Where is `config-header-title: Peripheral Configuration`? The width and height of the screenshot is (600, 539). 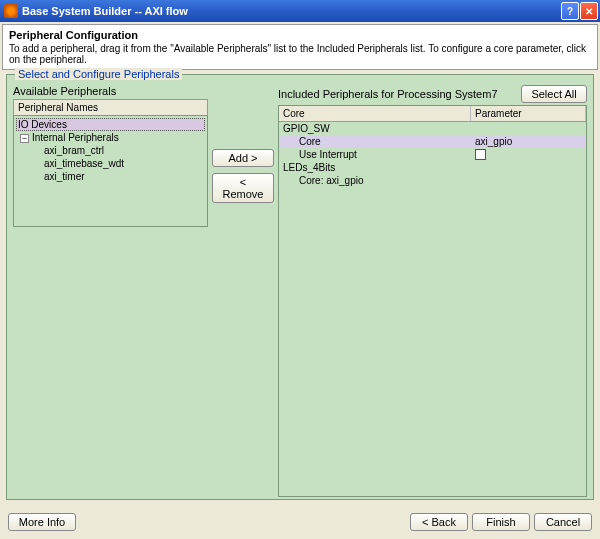
config-header-title: Peripheral Configuration is located at coordinates (300, 35).